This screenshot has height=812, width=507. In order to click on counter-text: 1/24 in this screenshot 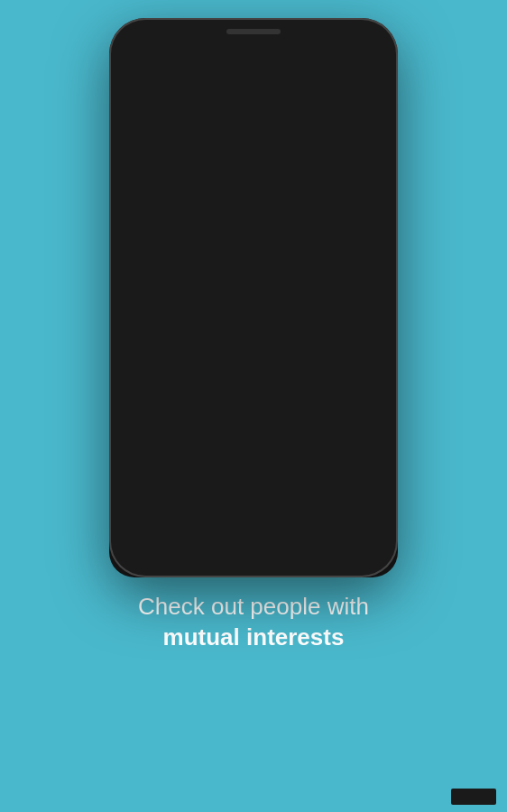, I will do `click(157, 60)`.